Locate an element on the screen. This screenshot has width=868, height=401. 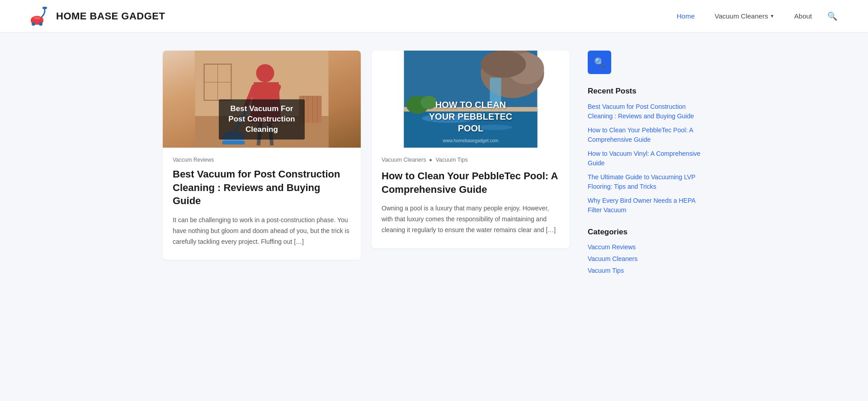
search-icon: 🔍 is located at coordinates (832, 16).